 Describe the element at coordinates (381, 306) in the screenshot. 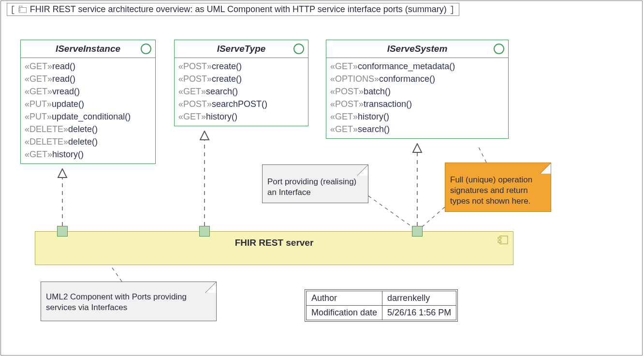

I see `meta-table: Author darrenkelly Modification date 5/2…` at that location.